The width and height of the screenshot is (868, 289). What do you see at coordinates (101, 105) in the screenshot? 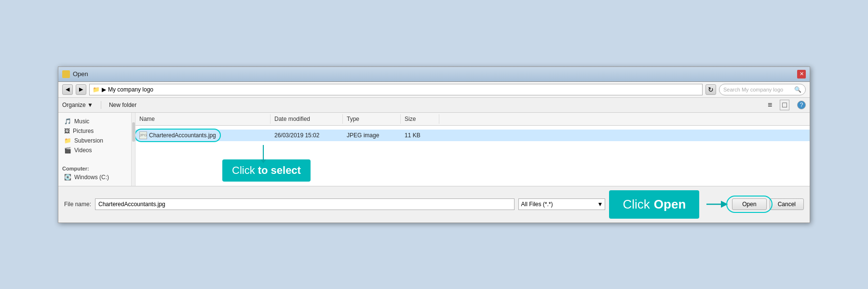
I see `toolbar-separator` at bounding box center [101, 105].